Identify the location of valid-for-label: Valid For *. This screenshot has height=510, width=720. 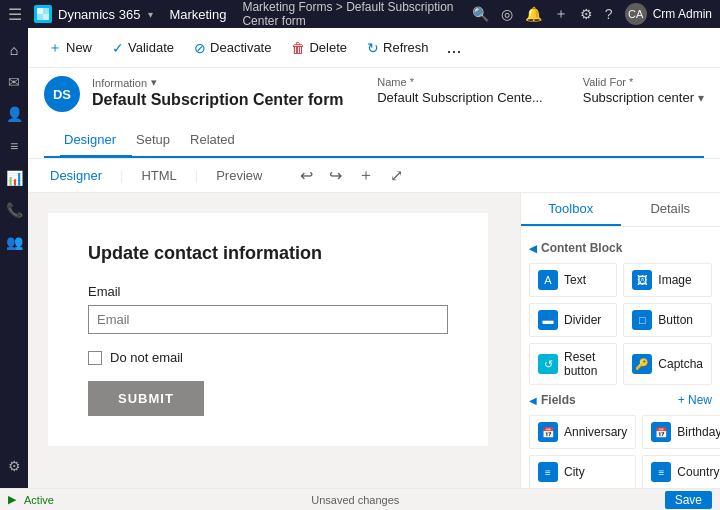
(644, 82).